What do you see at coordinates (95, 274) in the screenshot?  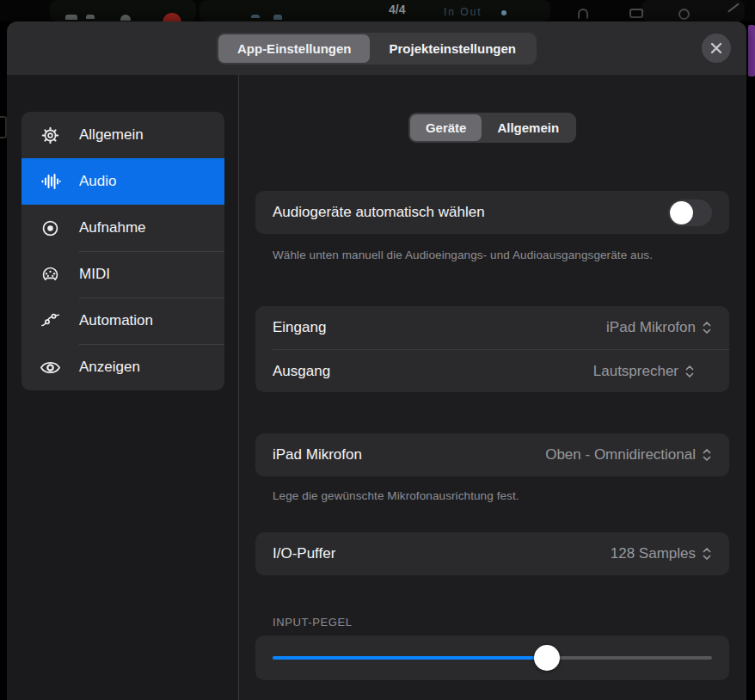 I see `sidebar-item-label: MIDI` at bounding box center [95, 274].